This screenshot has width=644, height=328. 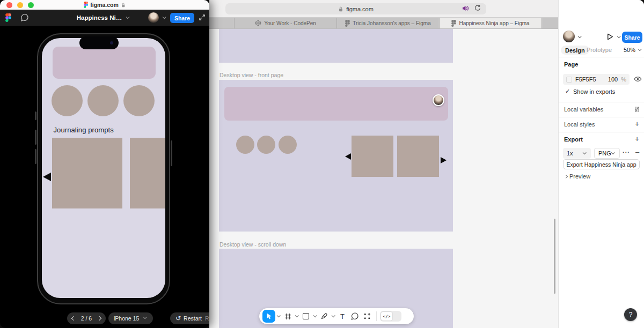 I want to click on phone-power-button, so click(x=172, y=153).